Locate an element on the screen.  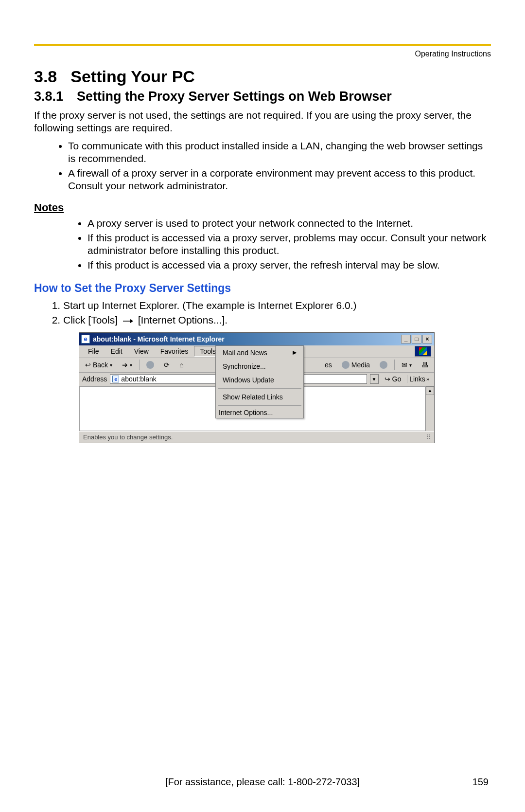
links-label: Links is located at coordinates (417, 379).